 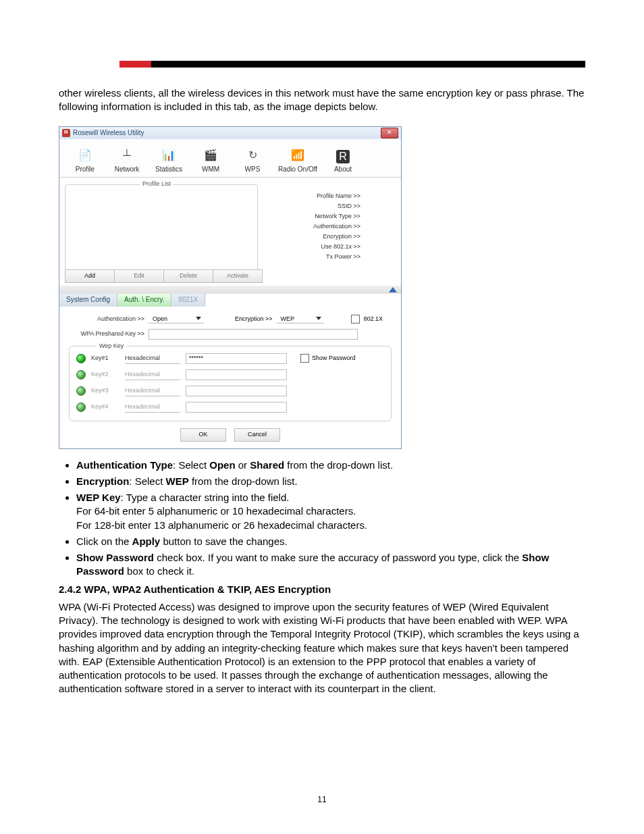 I want to click on page-number: 11, so click(x=322, y=800).